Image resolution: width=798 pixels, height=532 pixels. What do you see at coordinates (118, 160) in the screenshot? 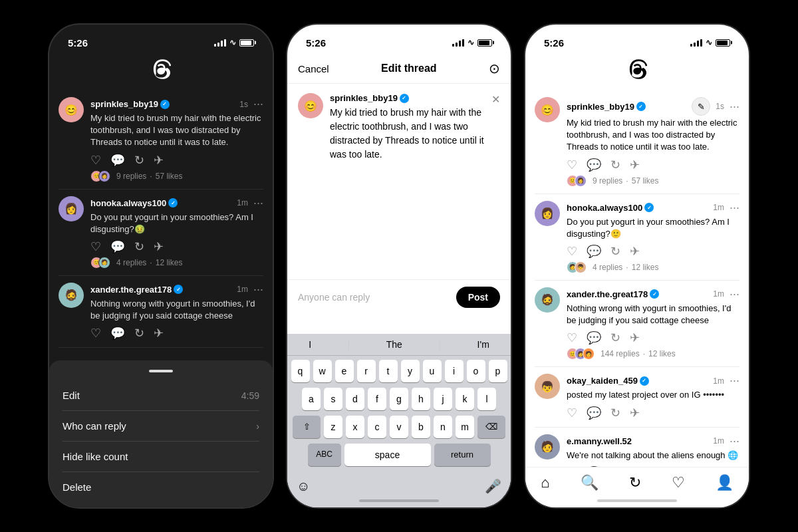
I see `comment-icon-1: 💬` at bounding box center [118, 160].